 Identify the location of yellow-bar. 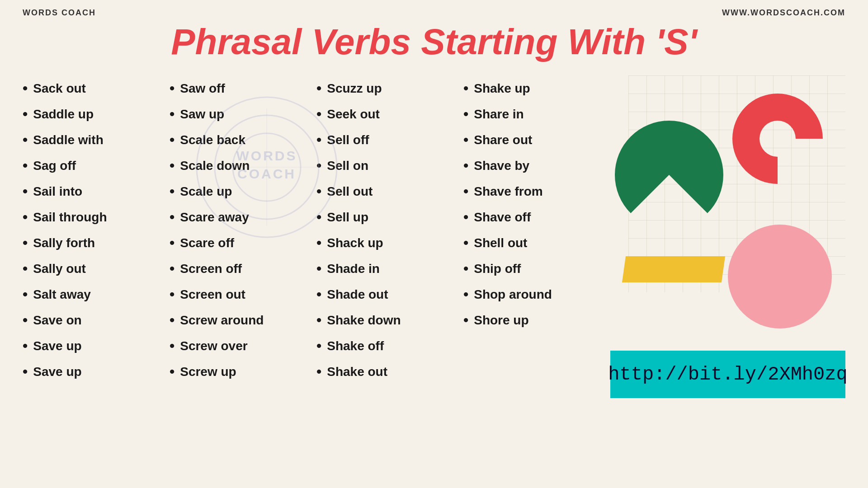
(674, 269).